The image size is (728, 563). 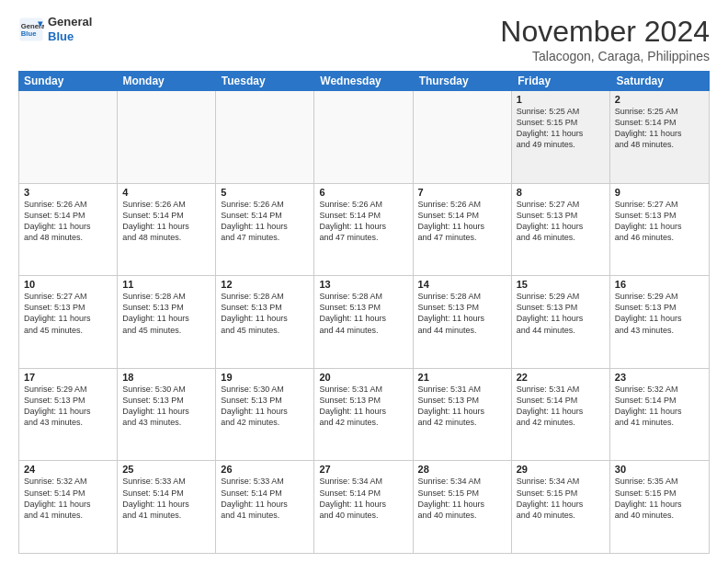 What do you see at coordinates (463, 322) in the screenshot?
I see `calendar-cell: 14Sunrise: 5:28 AM Sunset: 5:13 PM Dayli…` at bounding box center [463, 322].